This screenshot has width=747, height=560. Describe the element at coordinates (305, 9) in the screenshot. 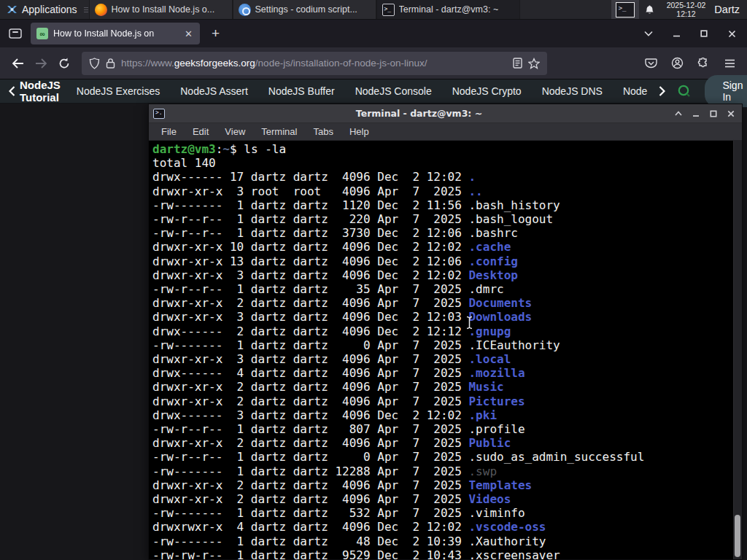

I see `taskbar-window-settings: Settings - codium script...` at that location.